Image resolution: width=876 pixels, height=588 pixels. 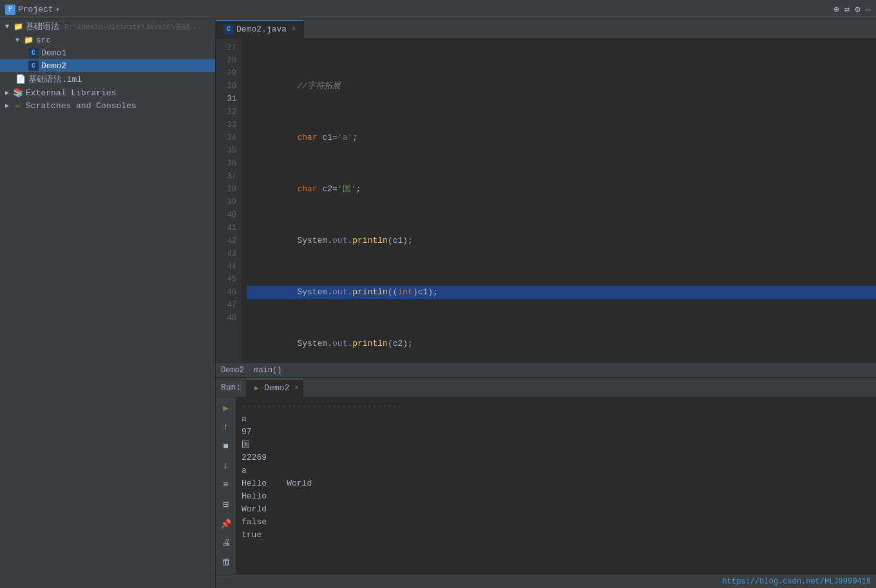 I want to click on ln-32: 32, so click(x=229, y=112).